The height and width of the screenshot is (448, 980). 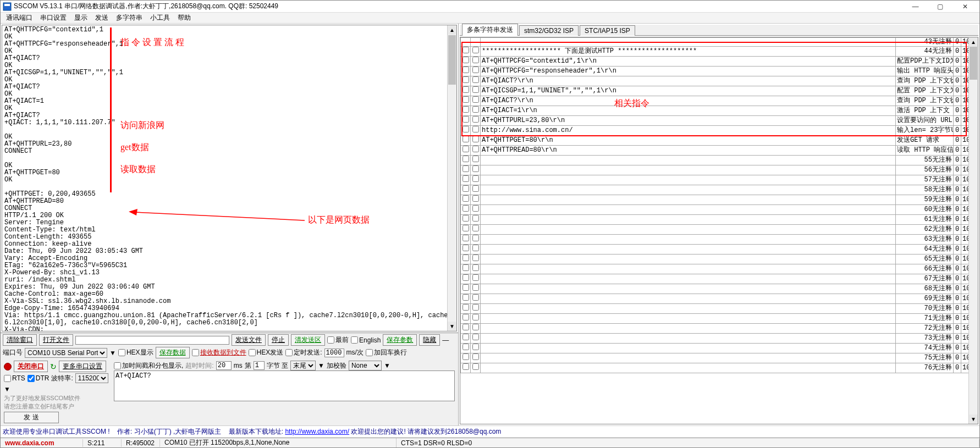 What do you see at coordinates (81, 18) in the screenshot?
I see `menu-display: 显示` at bounding box center [81, 18].